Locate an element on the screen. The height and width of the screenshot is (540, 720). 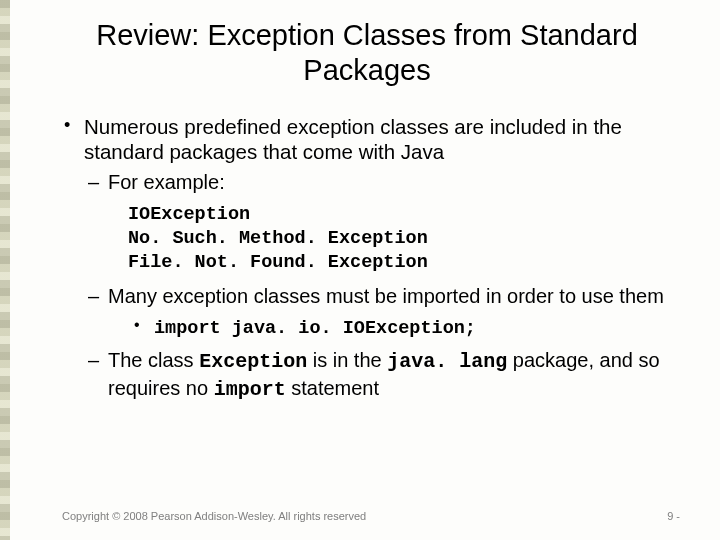
code-line-1: IOException is located at coordinates (400, 215).